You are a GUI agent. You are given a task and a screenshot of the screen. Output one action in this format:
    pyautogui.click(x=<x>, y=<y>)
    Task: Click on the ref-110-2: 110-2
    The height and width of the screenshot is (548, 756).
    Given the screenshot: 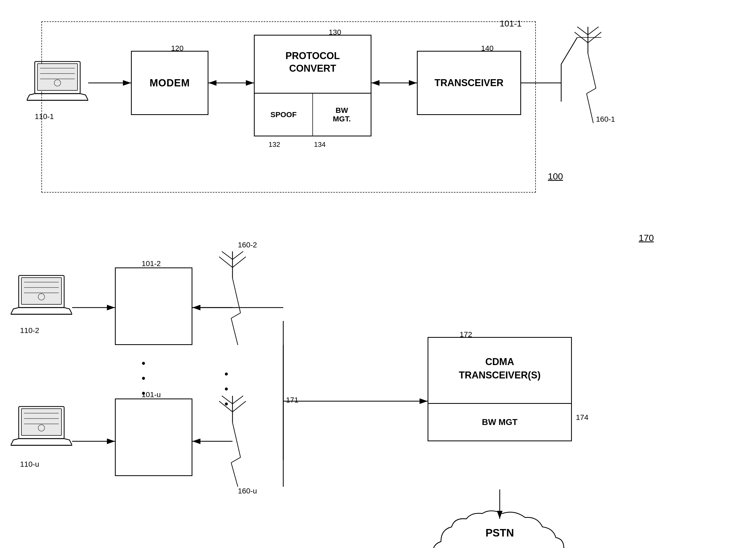 What is the action you would take?
    pyautogui.click(x=30, y=331)
    